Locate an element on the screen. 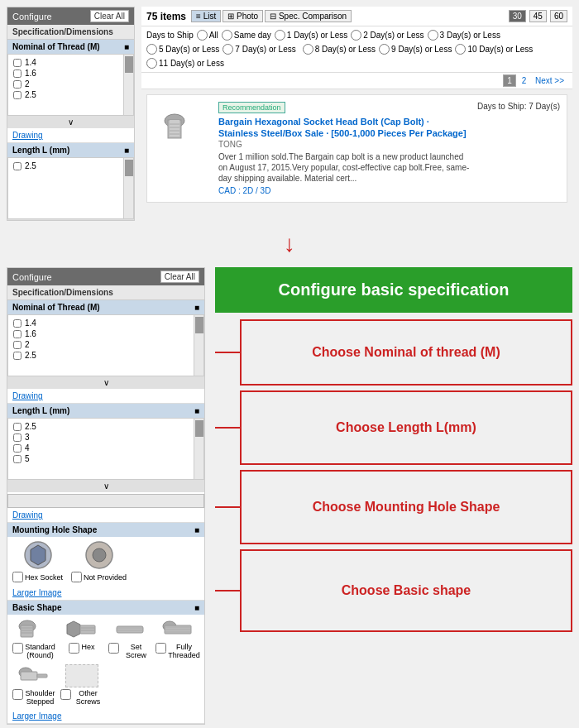 The height and width of the screenshot is (728, 579). pagination-top: 30 45 60 is located at coordinates (538, 17).